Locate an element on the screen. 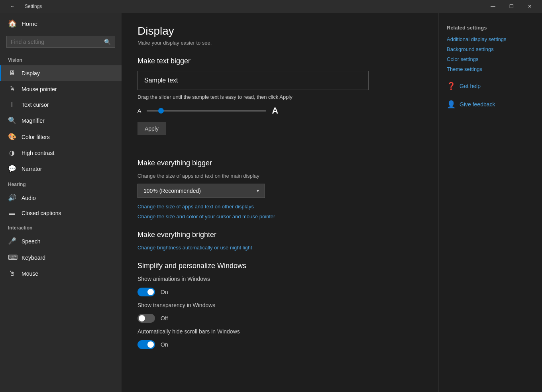  sidebar-item-keyboard: ⌨ Keyboard is located at coordinates (61, 257).